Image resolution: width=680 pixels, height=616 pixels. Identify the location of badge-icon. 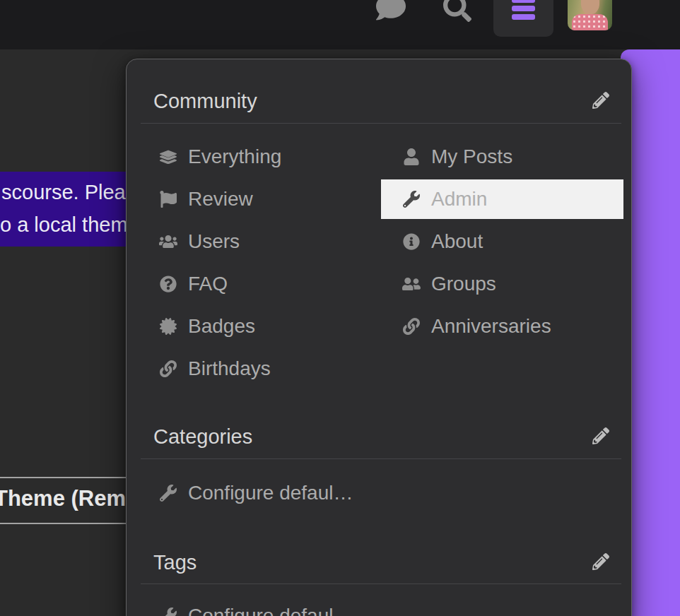
(168, 326).